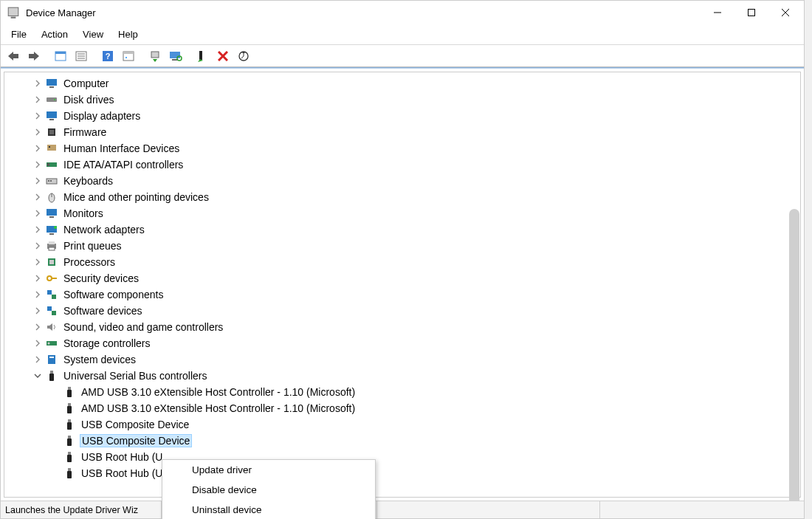 Image resolution: width=812 pixels, height=519 pixels. What do you see at coordinates (143, 327) in the screenshot?
I see `category-label: Sound, video and game controllers` at bounding box center [143, 327].